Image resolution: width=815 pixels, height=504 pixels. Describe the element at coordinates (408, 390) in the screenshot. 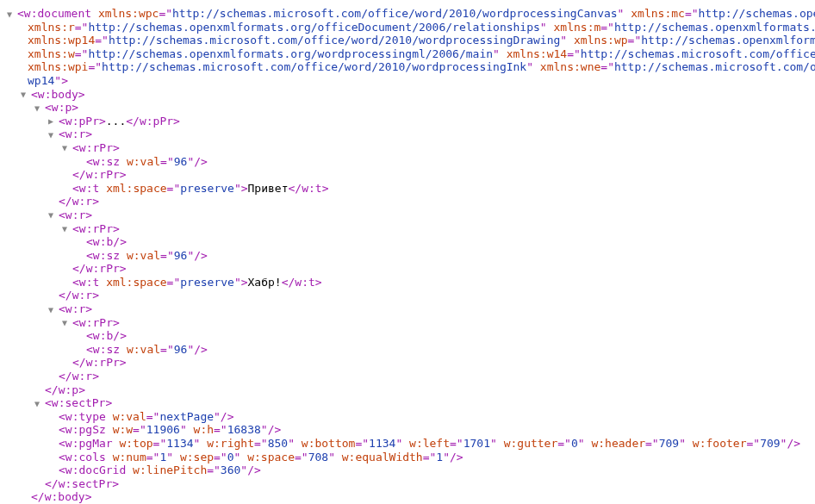

I see `element-p-close: </w:p>` at that location.